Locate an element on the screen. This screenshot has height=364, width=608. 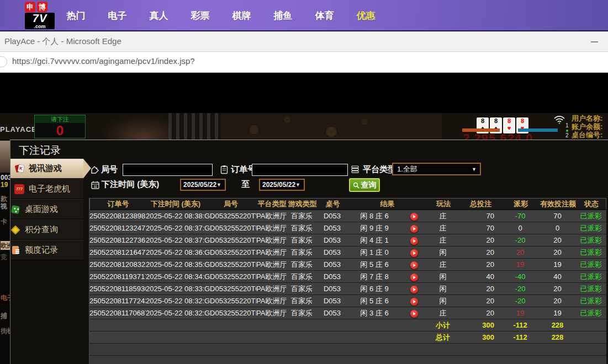
cell-round: GD053255220TN is located at coordinates (230, 301).